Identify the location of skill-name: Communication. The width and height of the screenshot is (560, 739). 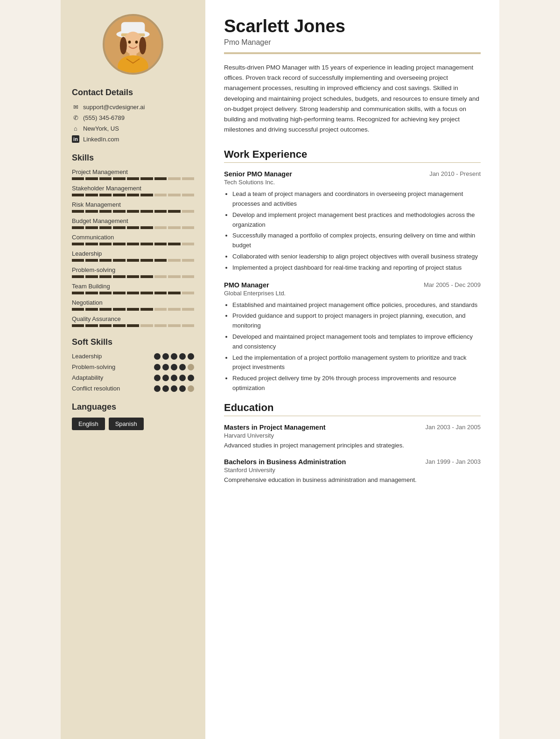
(133, 237).